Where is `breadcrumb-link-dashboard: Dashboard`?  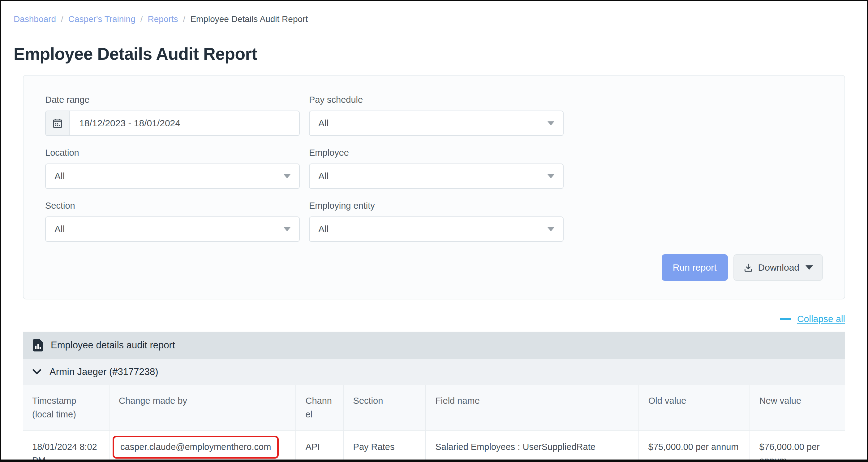 breadcrumb-link-dashboard: Dashboard is located at coordinates (35, 19).